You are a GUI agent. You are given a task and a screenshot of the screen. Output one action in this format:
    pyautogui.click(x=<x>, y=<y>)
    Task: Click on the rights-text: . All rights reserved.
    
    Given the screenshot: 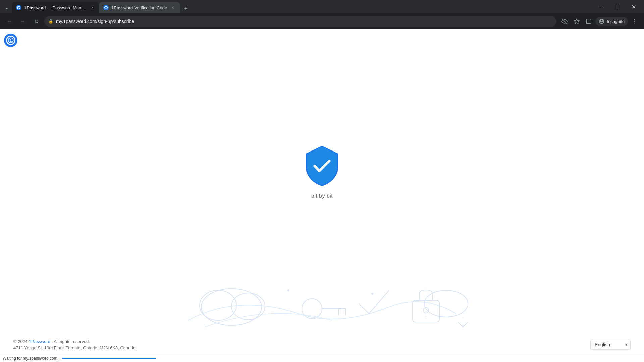 What is the action you would take?
    pyautogui.click(x=71, y=341)
    